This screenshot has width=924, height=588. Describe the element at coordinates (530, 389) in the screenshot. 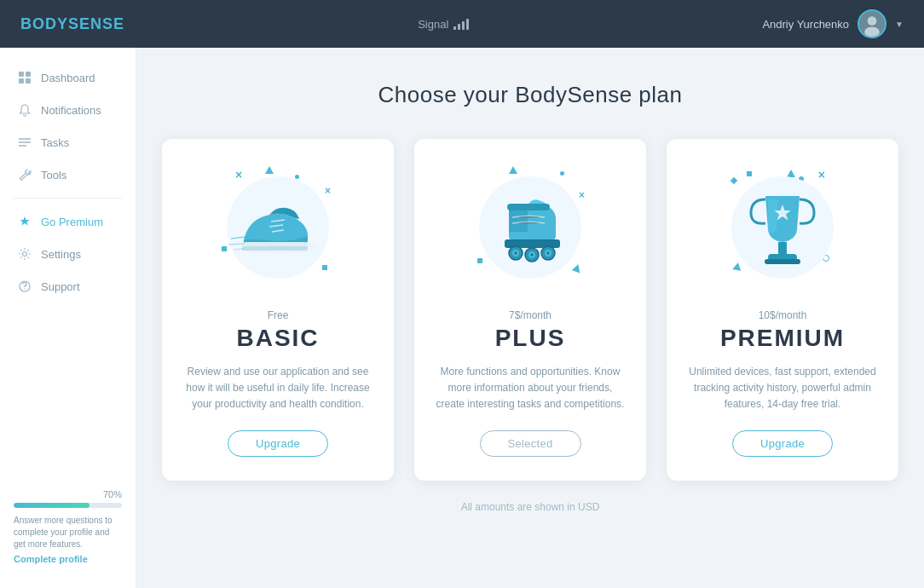

I see `plan-desc-plus: More functions and opportunities. Know m…` at that location.